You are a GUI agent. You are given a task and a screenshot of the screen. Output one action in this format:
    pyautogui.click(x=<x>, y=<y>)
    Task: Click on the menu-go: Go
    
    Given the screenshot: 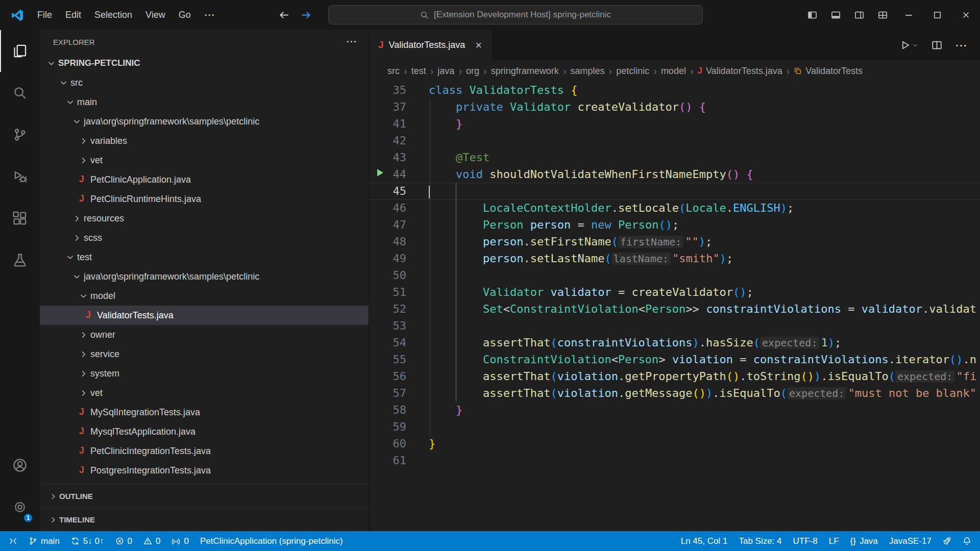 What is the action you would take?
    pyautogui.click(x=185, y=15)
    